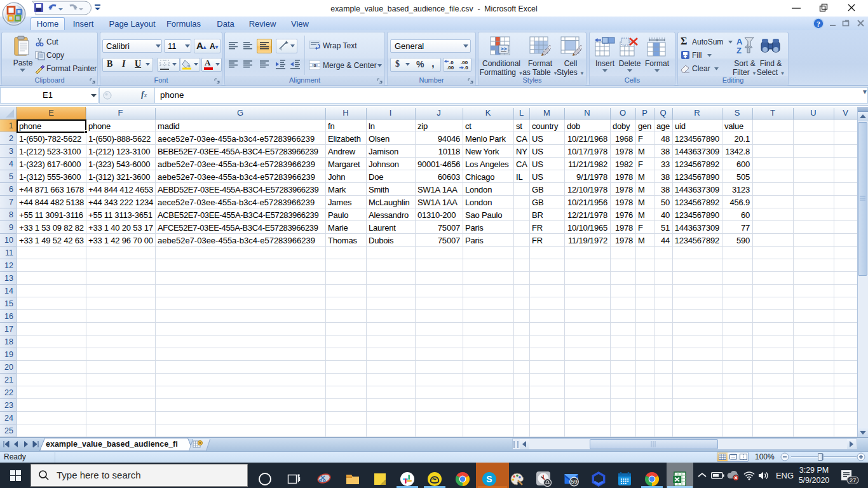 The height and width of the screenshot is (488, 868). What do you see at coordinates (466, 67) in the screenshot?
I see `svg-text: .0` at bounding box center [466, 67].